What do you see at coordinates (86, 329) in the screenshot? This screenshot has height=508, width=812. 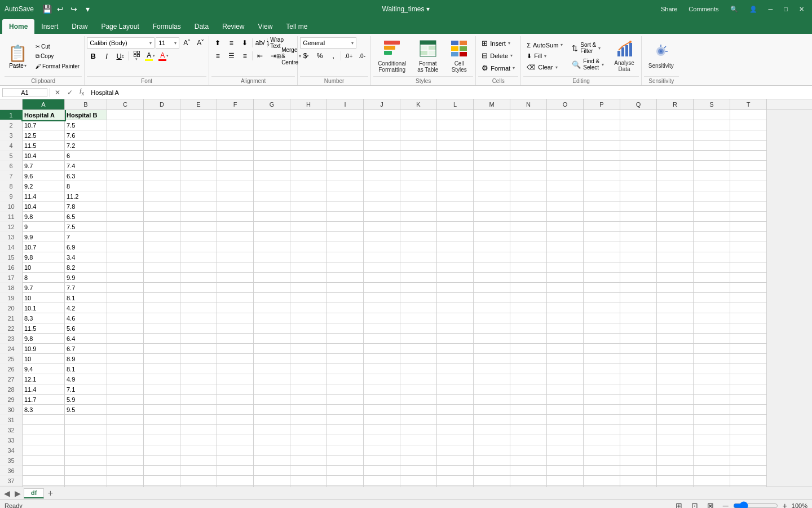 I see `grid-cell: 5.6` at bounding box center [86, 329].